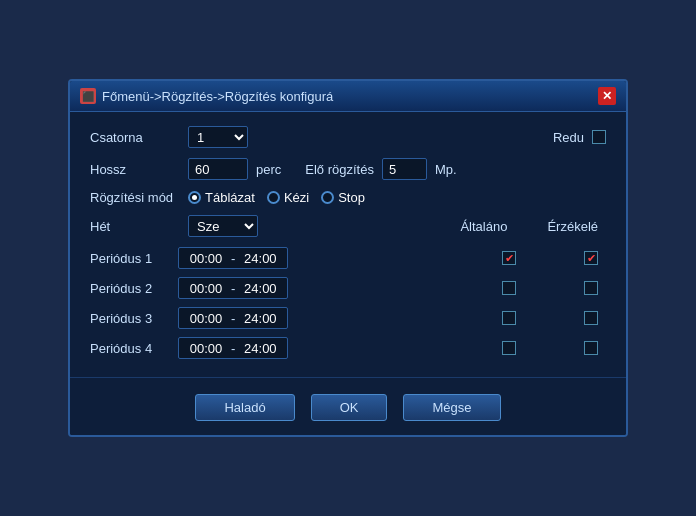 Image resolution: width=696 pixels, height=516 pixels. What do you see at coordinates (233, 318) in the screenshot?
I see `period-3-time-range: -` at bounding box center [233, 318].